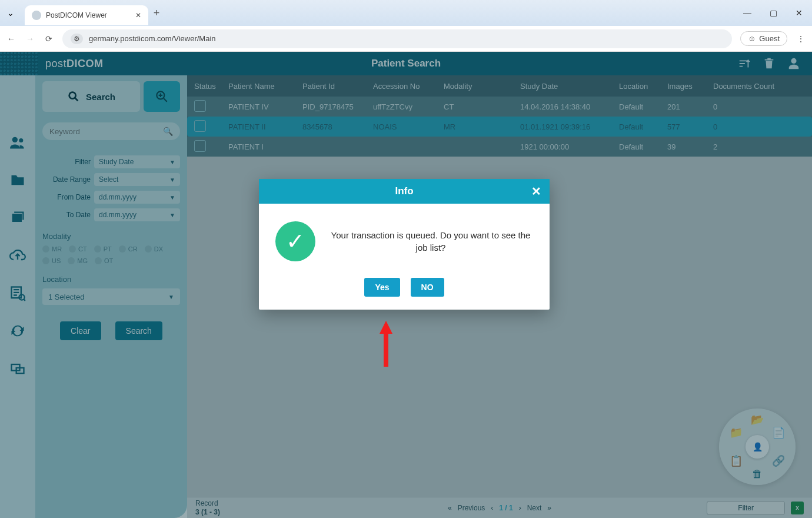 This screenshot has width=812, height=518. Describe the element at coordinates (773, 13) in the screenshot. I see `window-maximize: ▢` at that location.